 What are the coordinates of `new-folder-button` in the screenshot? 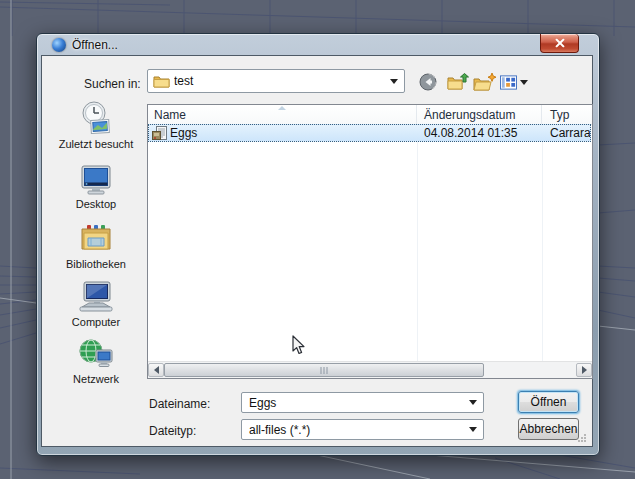 It's located at (485, 82).